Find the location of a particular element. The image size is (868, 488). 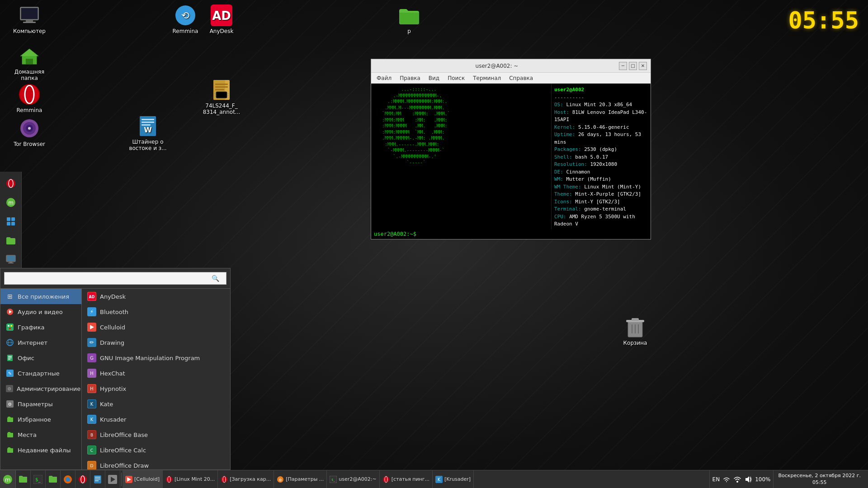

svg-text: D is located at coordinates (92, 466).